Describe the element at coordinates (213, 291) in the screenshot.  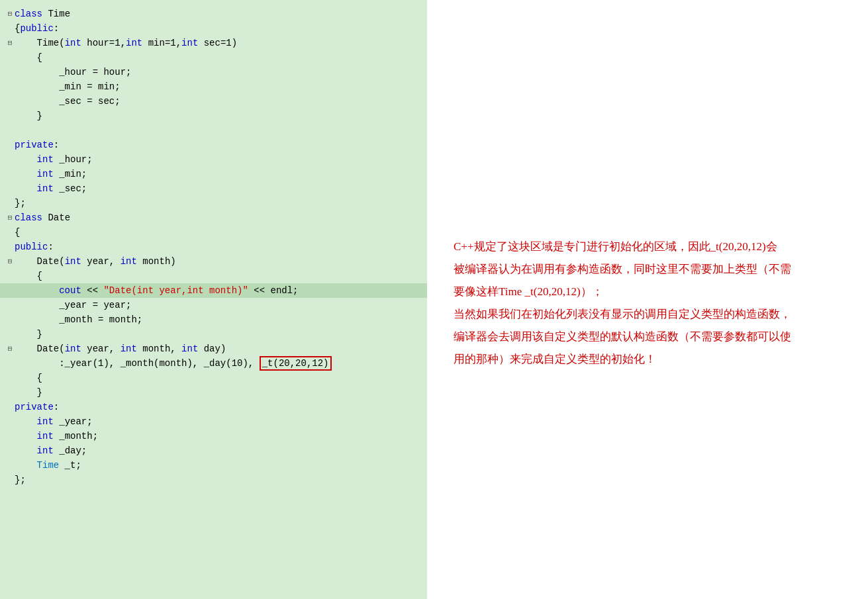
I see `code-line-highlighted: cout << "Date(int year,int month)" << en…` at that location.